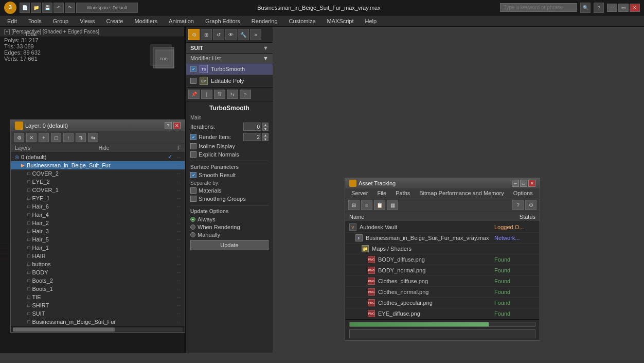  What do you see at coordinates (382, 193) in the screenshot?
I see `at-menu-file: File` at bounding box center [382, 193].